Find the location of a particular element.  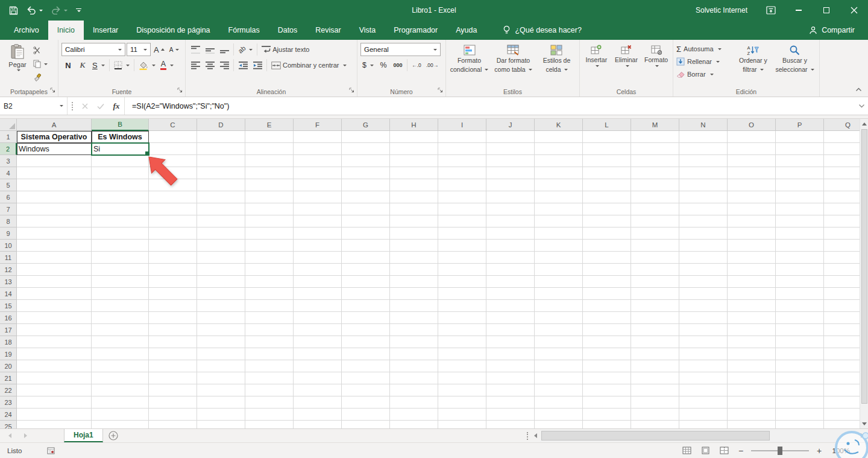

cell-O9 is located at coordinates (752, 234).